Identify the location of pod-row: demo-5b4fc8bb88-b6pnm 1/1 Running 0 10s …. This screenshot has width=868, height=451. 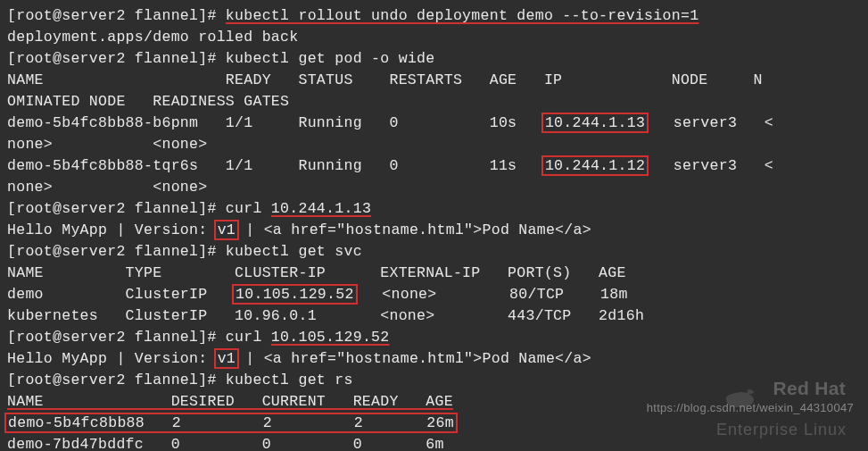
(434, 123).